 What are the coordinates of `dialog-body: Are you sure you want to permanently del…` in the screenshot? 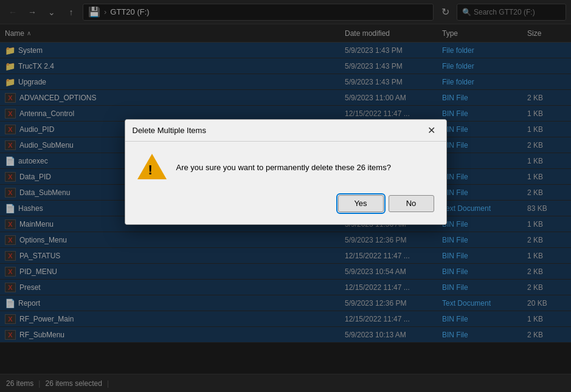 It's located at (286, 183).